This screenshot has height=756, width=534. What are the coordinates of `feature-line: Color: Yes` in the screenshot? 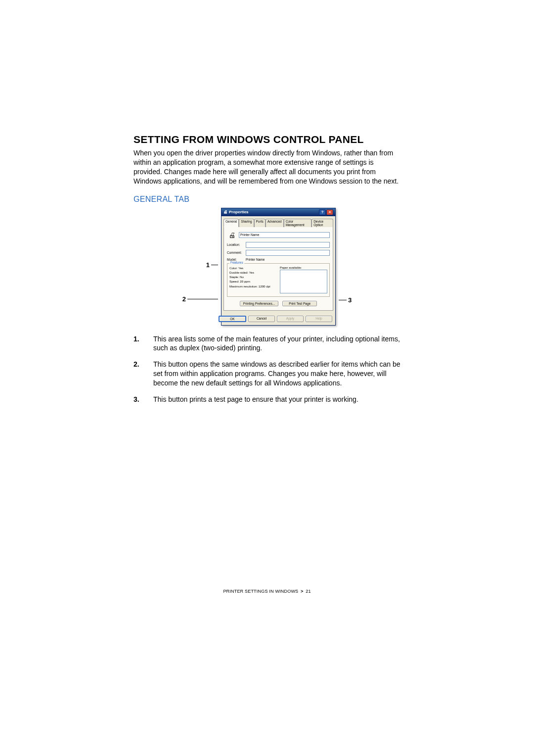 It's located at (253, 268).